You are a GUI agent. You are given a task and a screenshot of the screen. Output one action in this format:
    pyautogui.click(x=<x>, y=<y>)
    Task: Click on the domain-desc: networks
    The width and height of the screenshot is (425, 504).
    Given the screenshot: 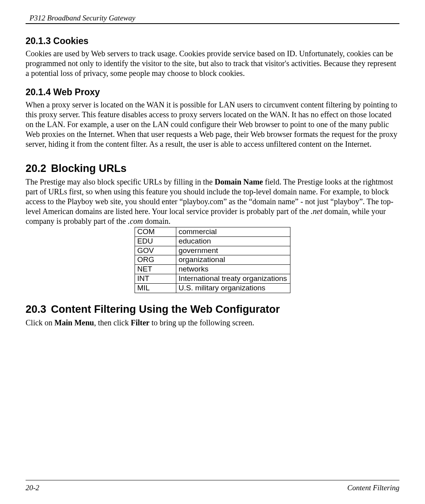 What is the action you would take?
    pyautogui.click(x=233, y=270)
    